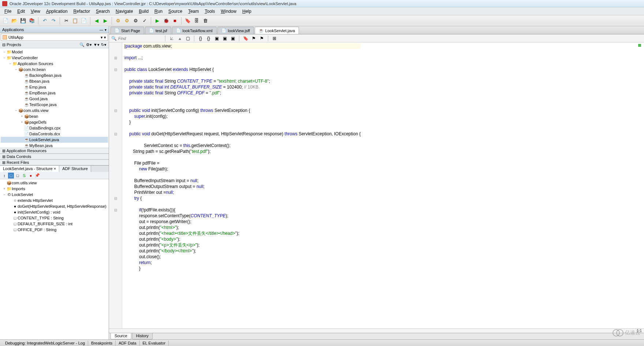 Image resolution: width=644 pixels, height=346 pixels. I want to click on code-line: private static final String OFFICE_PDF =…, so click(243, 93).